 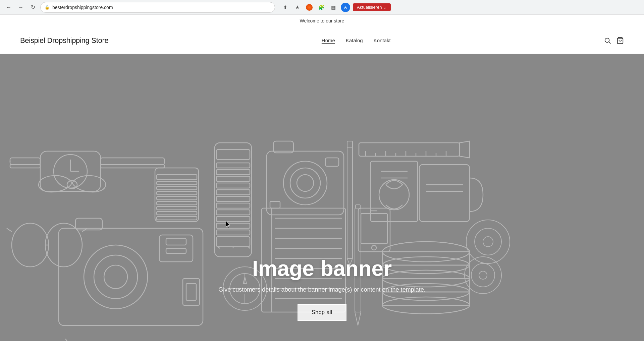 What do you see at coordinates (345, 7) in the screenshot?
I see `profile-button: A` at bounding box center [345, 7].